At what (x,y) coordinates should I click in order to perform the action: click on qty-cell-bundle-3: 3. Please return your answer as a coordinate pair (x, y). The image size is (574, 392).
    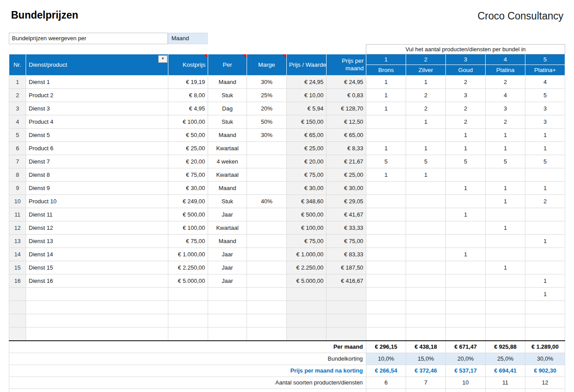
    Looking at the image, I should click on (466, 95).